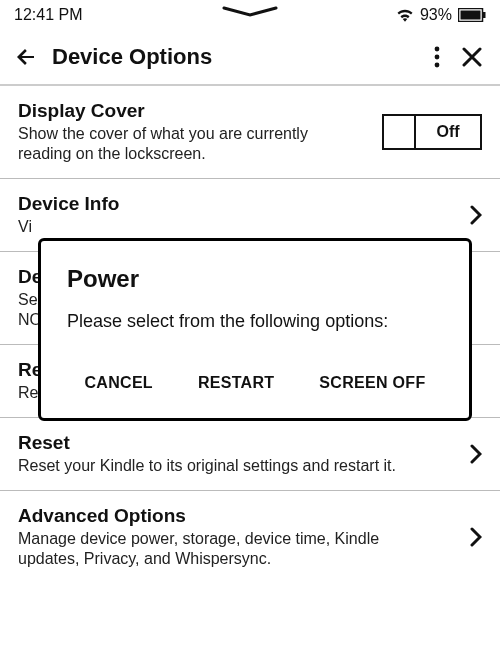 This screenshot has height=667, width=500. Describe the element at coordinates (243, 57) in the screenshot. I see `page-title: Device Options` at that location.